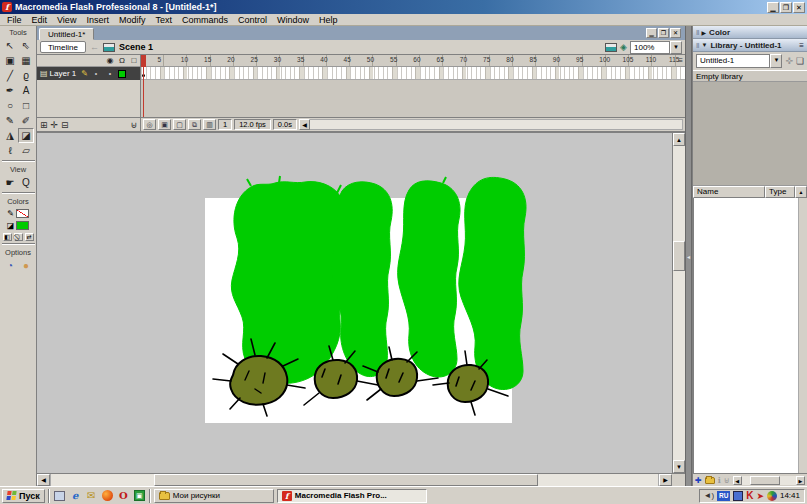  What do you see at coordinates (108, 496) in the screenshot?
I see `quick-launch-firefox-icon` at bounding box center [108, 496].